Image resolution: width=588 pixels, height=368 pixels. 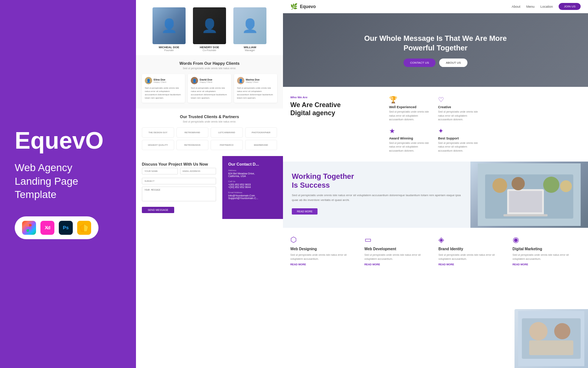 What do you see at coordinates (495, 124) in the screenshot?
I see `spacer` at bounding box center [495, 124].